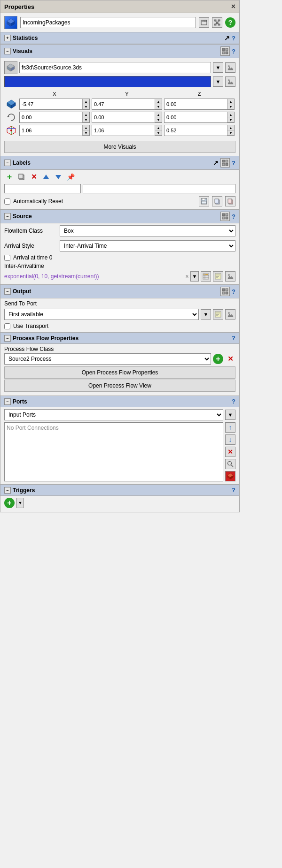 Image resolution: width=282 pixels, height=868 pixels. I want to click on process-flow-help-btn: ?, so click(234, 338).